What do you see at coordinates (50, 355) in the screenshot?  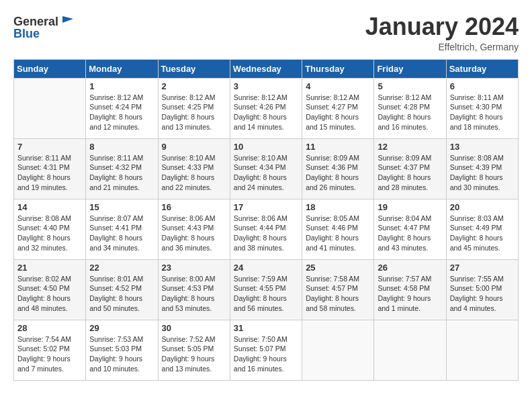 I see `day-info: Sunrise: 7:54 AMSunset: 5:02 PMDaylight:…` at bounding box center [50, 355].